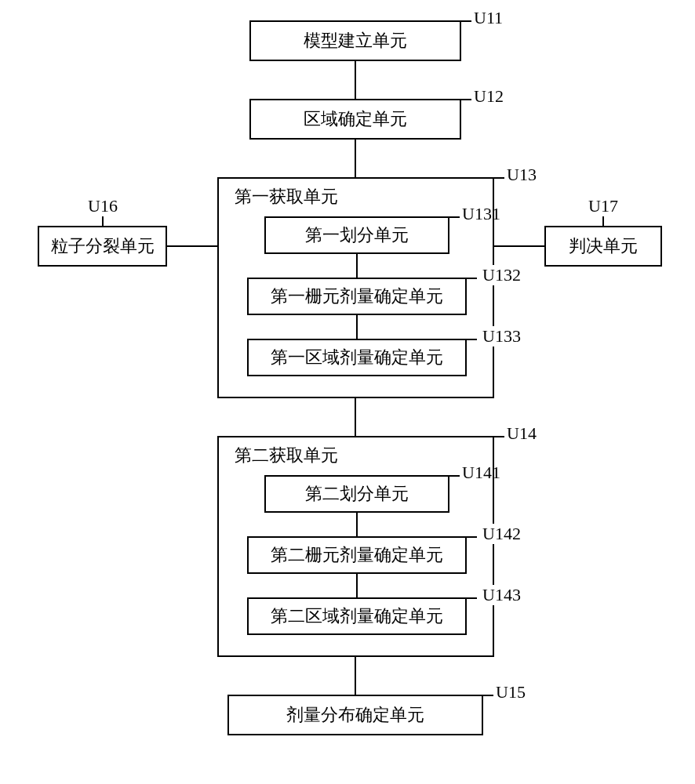 This screenshot has width=695, height=784. What do you see at coordinates (502, 595) in the screenshot?
I see `u143-tag: U143` at bounding box center [502, 595].